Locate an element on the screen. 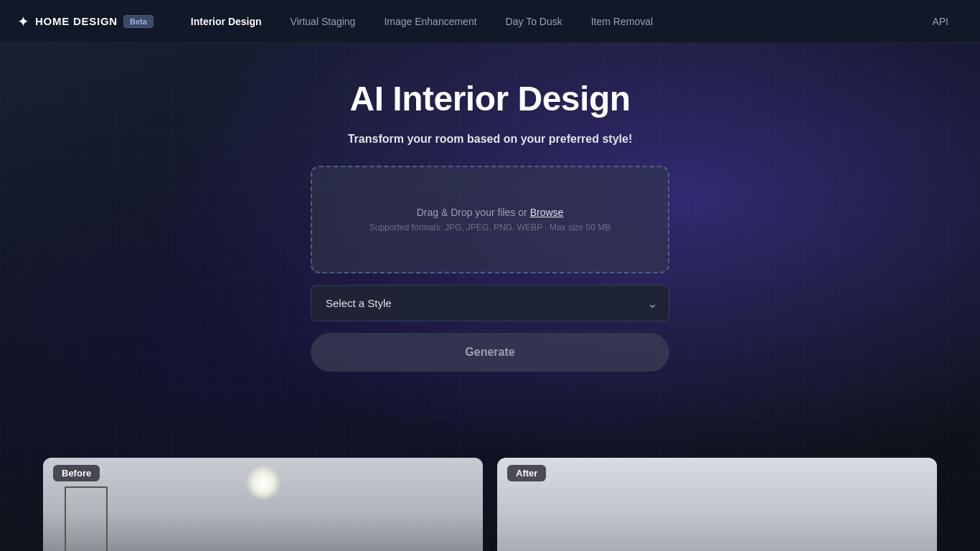  hero-subtitle: Transform your room based on your prefer… is located at coordinates (491, 139).